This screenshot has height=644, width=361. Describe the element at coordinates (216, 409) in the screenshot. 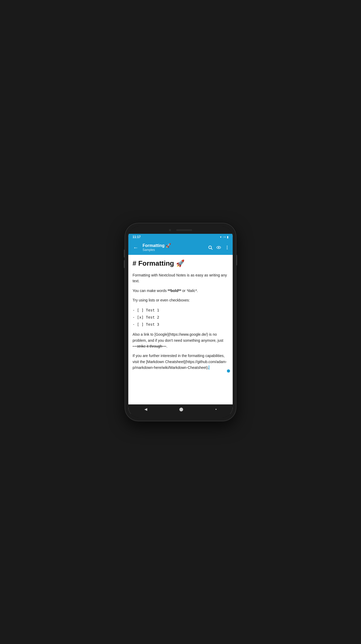

I see `recents-nav-button: ▪` at that location.